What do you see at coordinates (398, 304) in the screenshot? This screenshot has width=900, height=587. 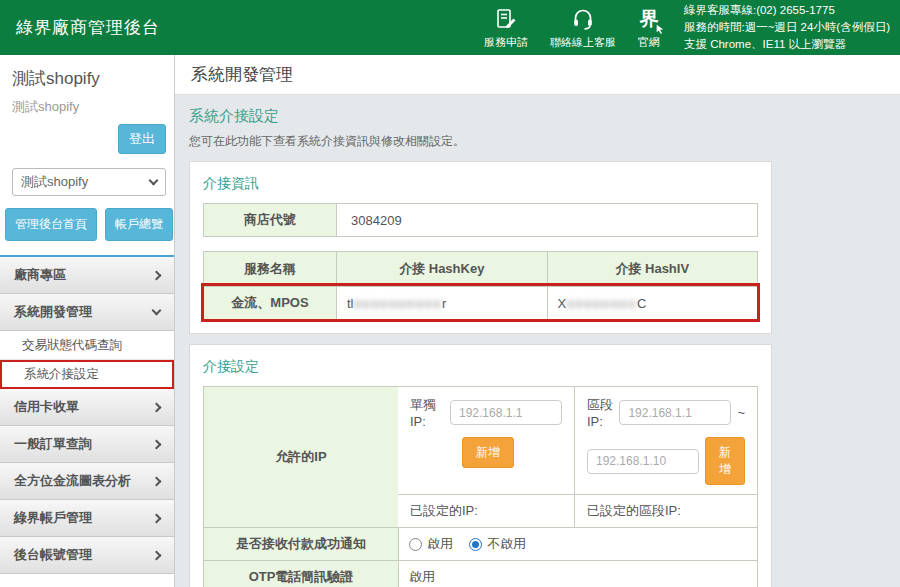 I see `masked-hashkey: ●●●●●●●●●●` at bounding box center [398, 304].